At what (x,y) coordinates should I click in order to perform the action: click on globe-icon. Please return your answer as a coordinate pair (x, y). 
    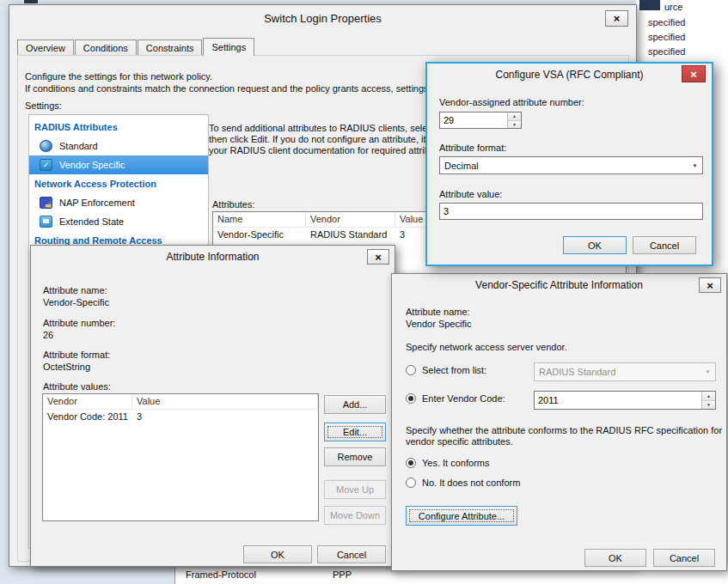
    Looking at the image, I should click on (46, 146).